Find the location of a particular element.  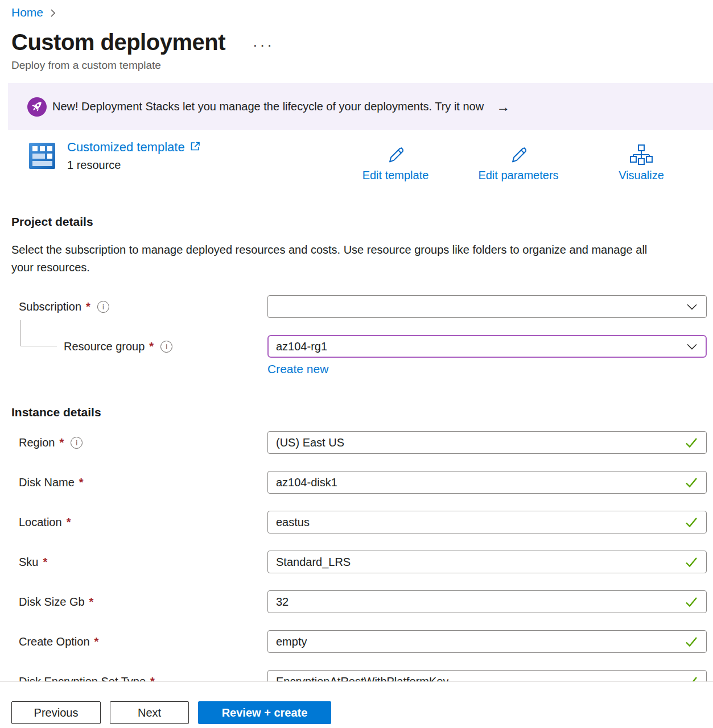

tree-connector-line is located at coordinates (39, 333).